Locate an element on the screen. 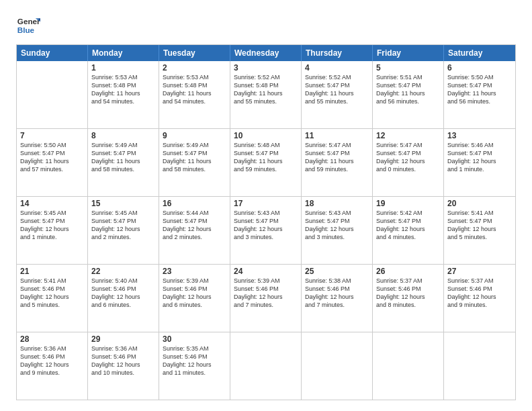 This screenshot has height=411, width=532. day-number: 28 is located at coordinates (52, 339).